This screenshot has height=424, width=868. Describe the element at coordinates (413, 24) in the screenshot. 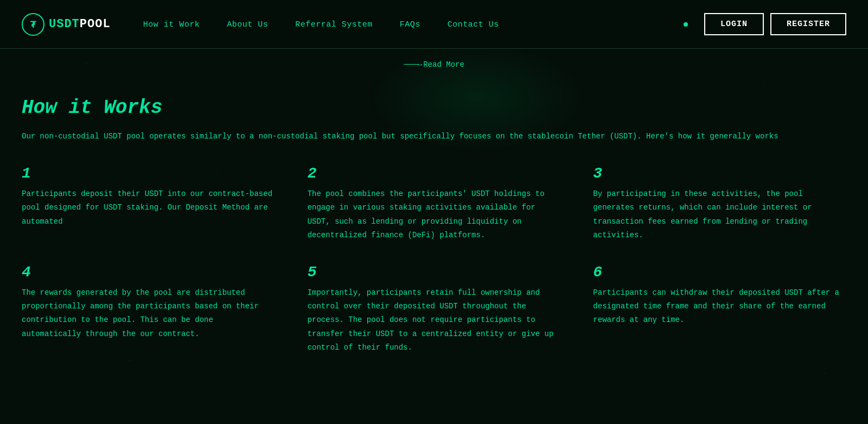

I see `nav-links: How it Work About Us Referral System FAQ…` at that location.